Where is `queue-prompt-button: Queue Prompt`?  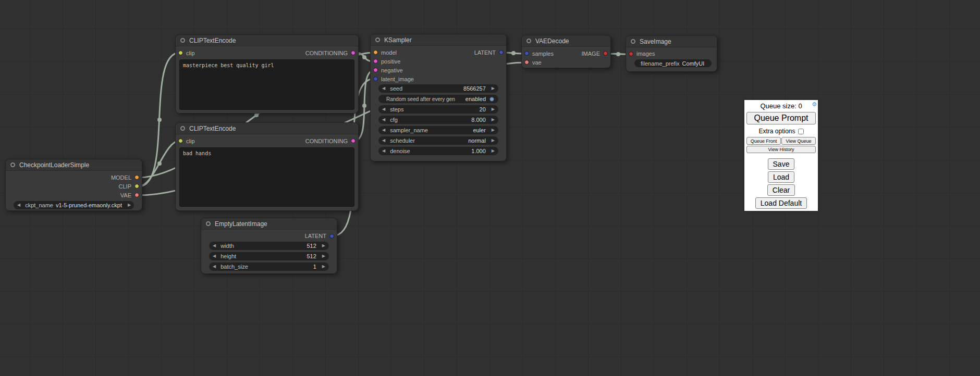 queue-prompt-button: Queue Prompt is located at coordinates (781, 118).